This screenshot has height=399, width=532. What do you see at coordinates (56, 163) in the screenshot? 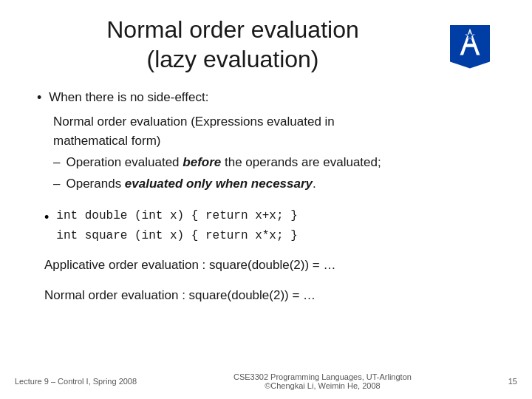
I see `dash-1: –` at bounding box center [56, 163].